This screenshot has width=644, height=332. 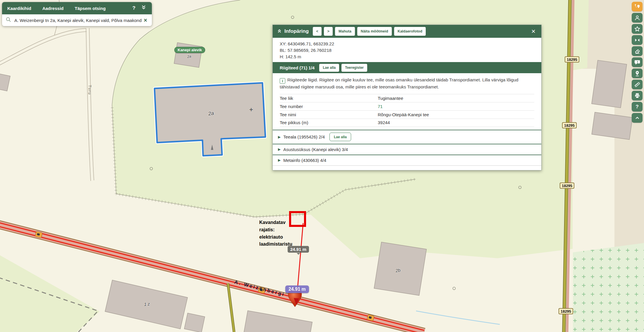 What do you see at coordinates (398, 271) in the screenshot?
I see `building-label-2b: 2b` at bounding box center [398, 271].